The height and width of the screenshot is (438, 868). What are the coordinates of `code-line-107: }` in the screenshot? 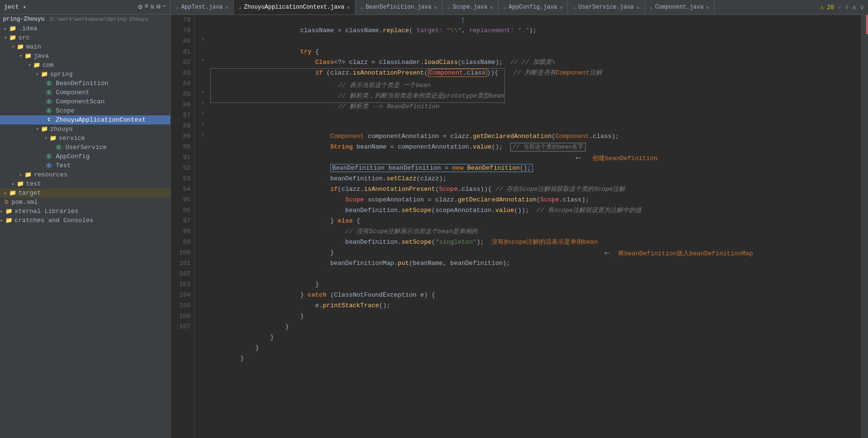 It's located at (533, 348).